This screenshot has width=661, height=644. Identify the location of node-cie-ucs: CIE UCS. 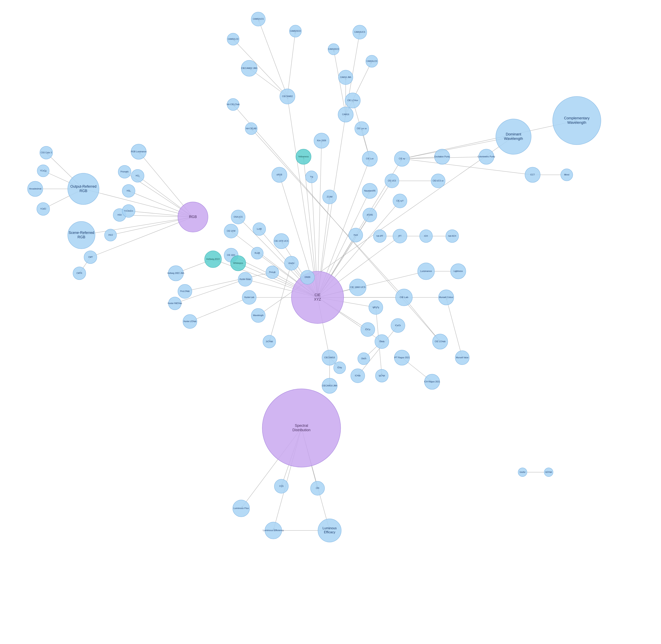
(392, 181).